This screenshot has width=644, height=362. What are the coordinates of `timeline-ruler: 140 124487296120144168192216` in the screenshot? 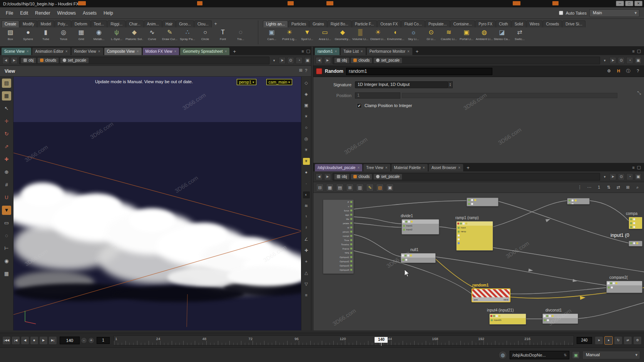 It's located at (344, 340).